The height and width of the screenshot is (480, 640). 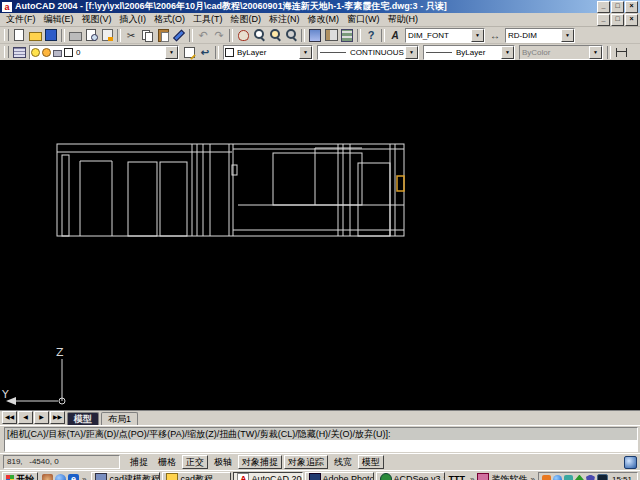 I want to click on match-properties-icon, so click(x=179, y=35).